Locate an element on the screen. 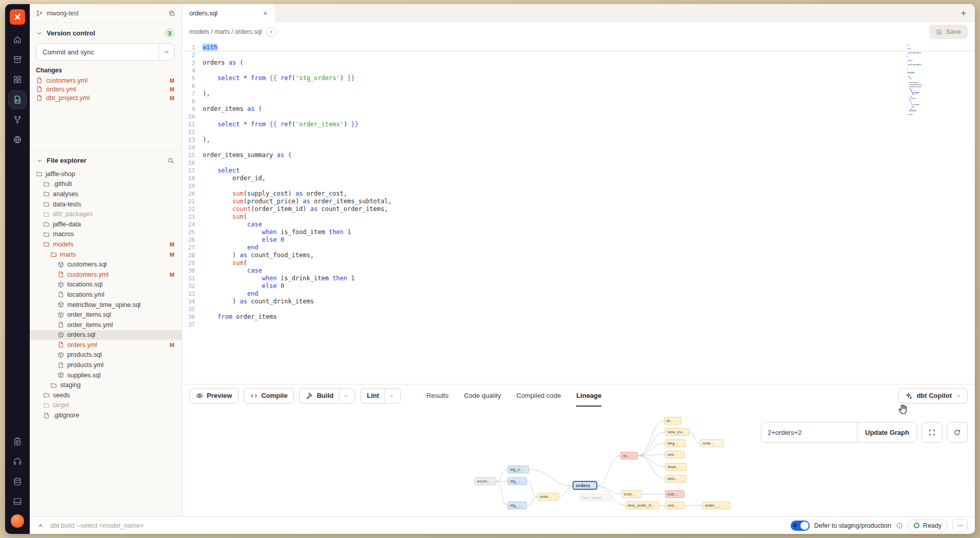  code-line: 11 select * from {{ ref('order_items') }… is located at coordinates (579, 124).